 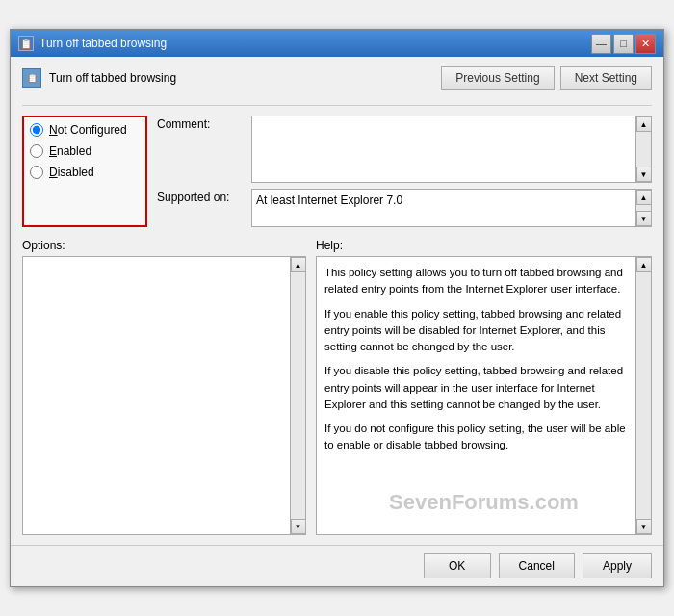 I want to click on options-label: Options:, so click(x=164, y=245).